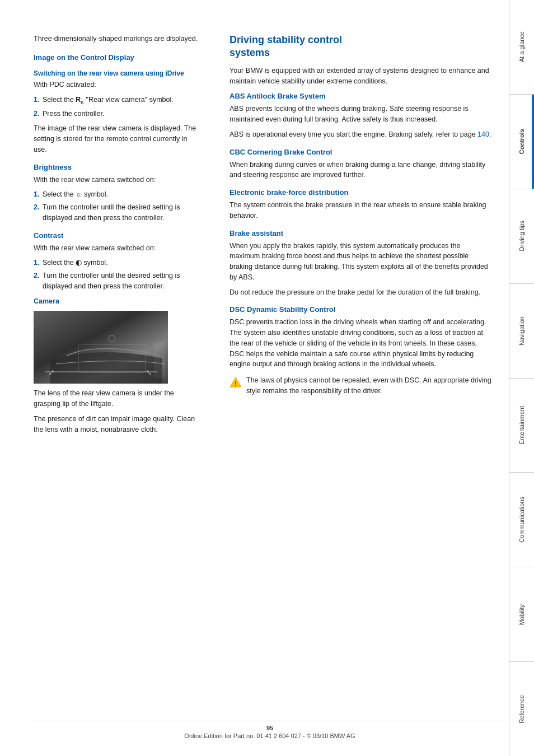 The height and width of the screenshot is (756, 534). I want to click on abs-text1: ABS prevents locking of the wheels durin…, so click(360, 114).